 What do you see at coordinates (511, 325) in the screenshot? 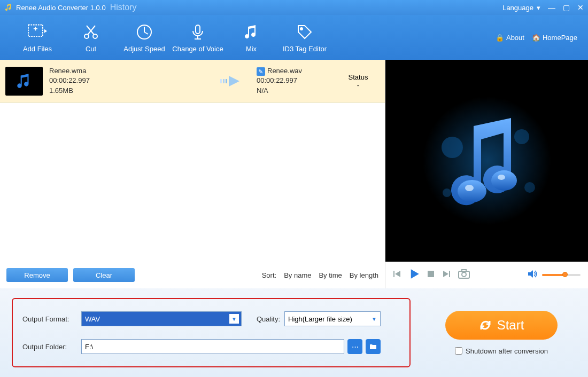
I see `start-label: Start` at bounding box center [511, 325].